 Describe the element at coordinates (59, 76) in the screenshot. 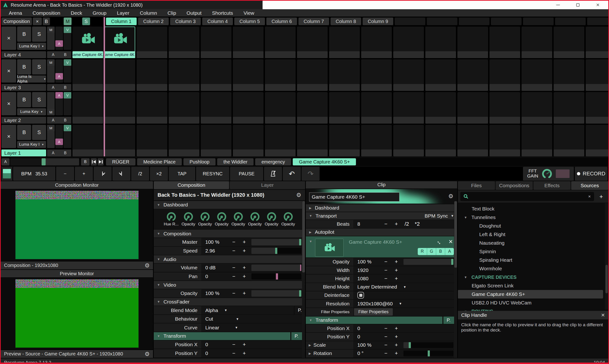

I see `layer-audio-button: A` at that location.